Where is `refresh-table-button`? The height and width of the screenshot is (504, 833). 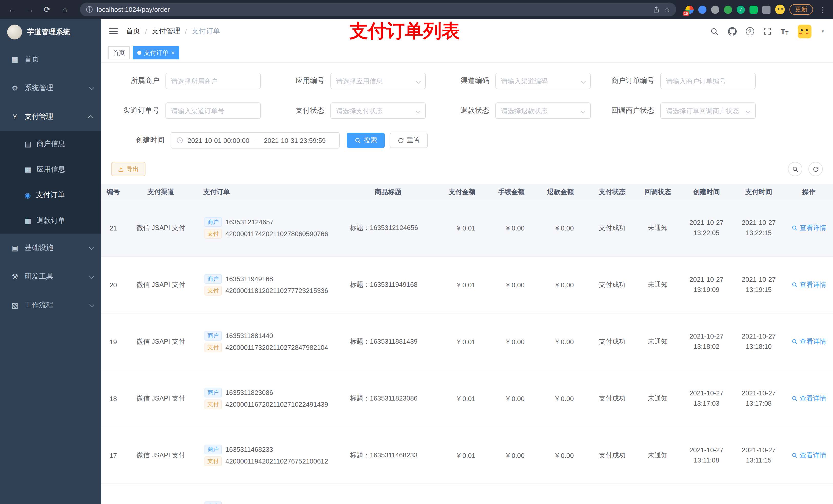 refresh-table-button is located at coordinates (815, 169).